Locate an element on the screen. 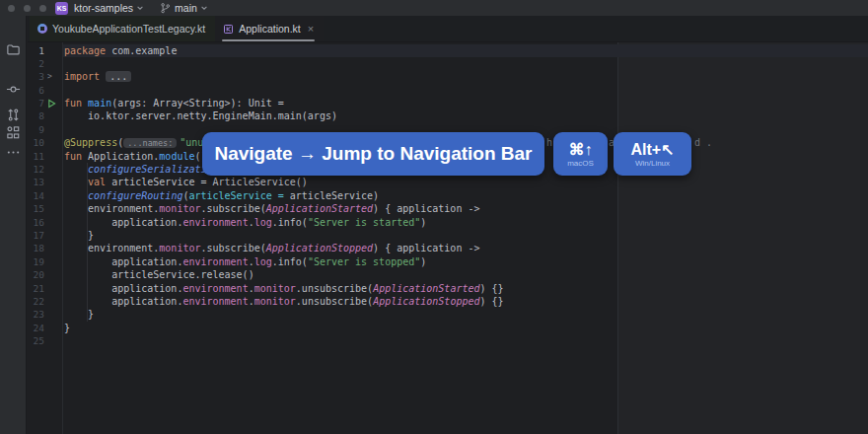 The image size is (868, 434). run-gutter-icon is located at coordinates (54, 103).